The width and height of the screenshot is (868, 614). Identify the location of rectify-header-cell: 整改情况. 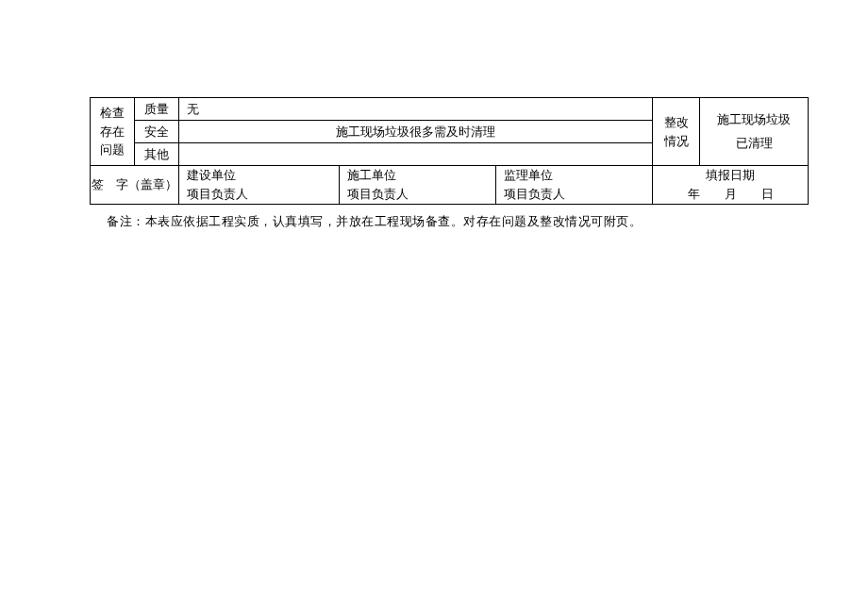
(676, 132).